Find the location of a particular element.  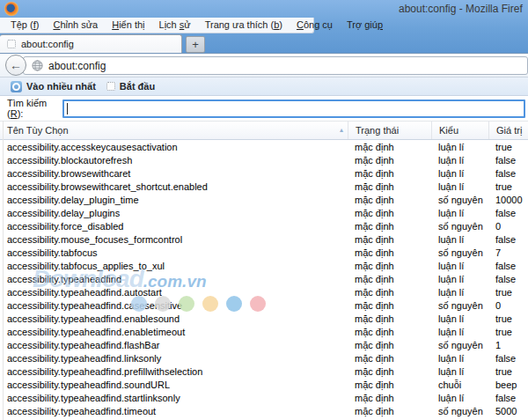

pref-name: accessibility.typeaheadfind.flashBar is located at coordinates (174, 345).